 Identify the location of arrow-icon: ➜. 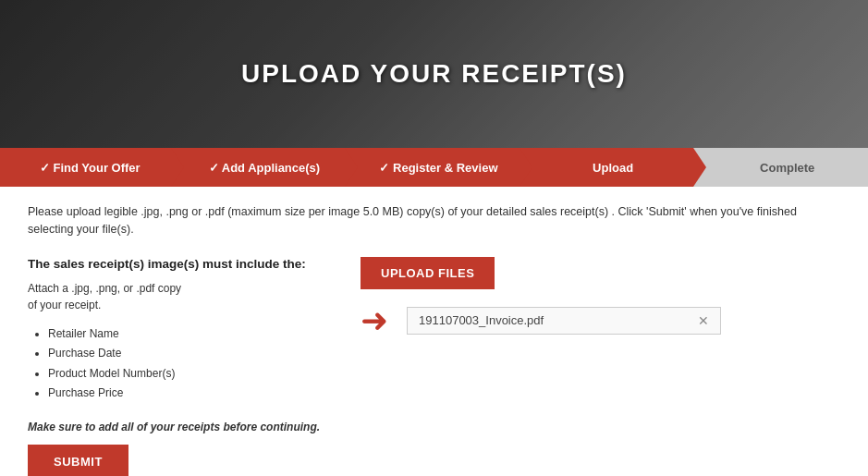
(374, 321).